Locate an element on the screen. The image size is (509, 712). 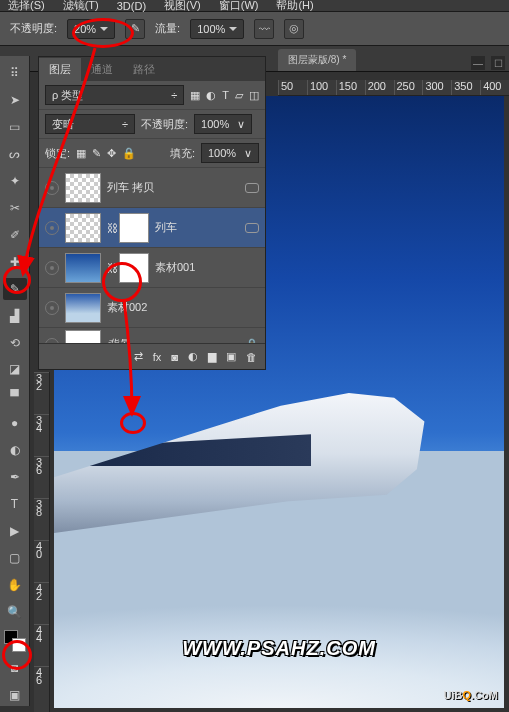
opacity-combo: 20% is located at coordinates (91, 29).